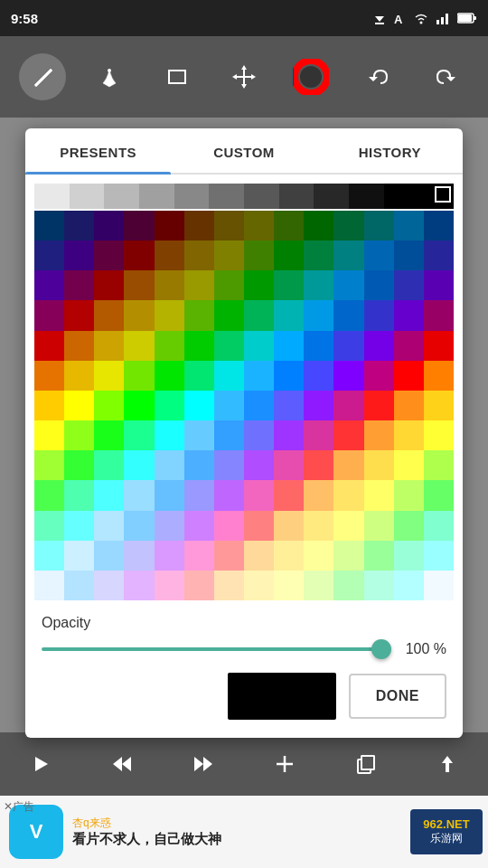 The image size is (488, 868). Describe the element at coordinates (447, 764) in the screenshot. I see `upload-button` at that location.